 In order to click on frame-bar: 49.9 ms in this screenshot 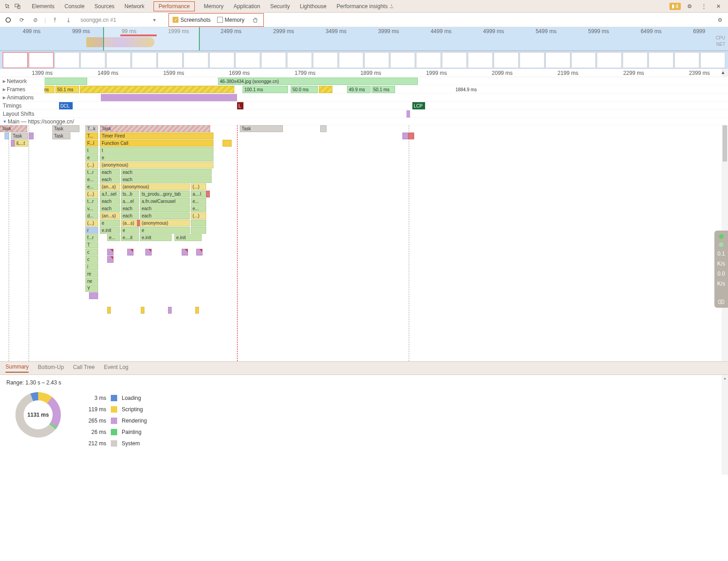, I will do `click(359, 89)`.